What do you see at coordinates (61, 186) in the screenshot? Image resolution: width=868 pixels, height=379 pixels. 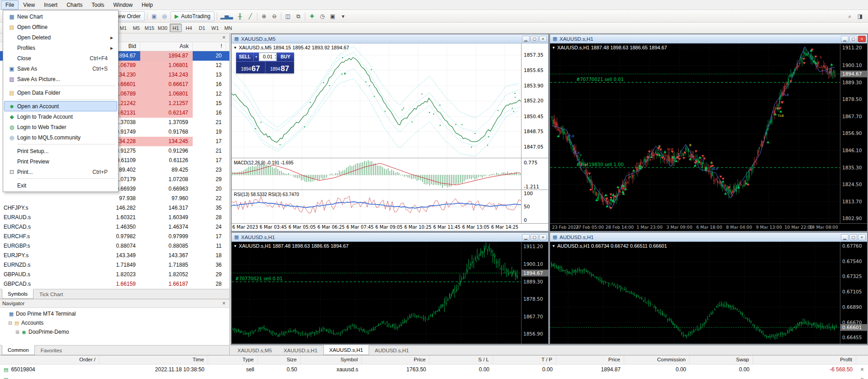 I see `file-menu-item: Exit` at bounding box center [61, 186].